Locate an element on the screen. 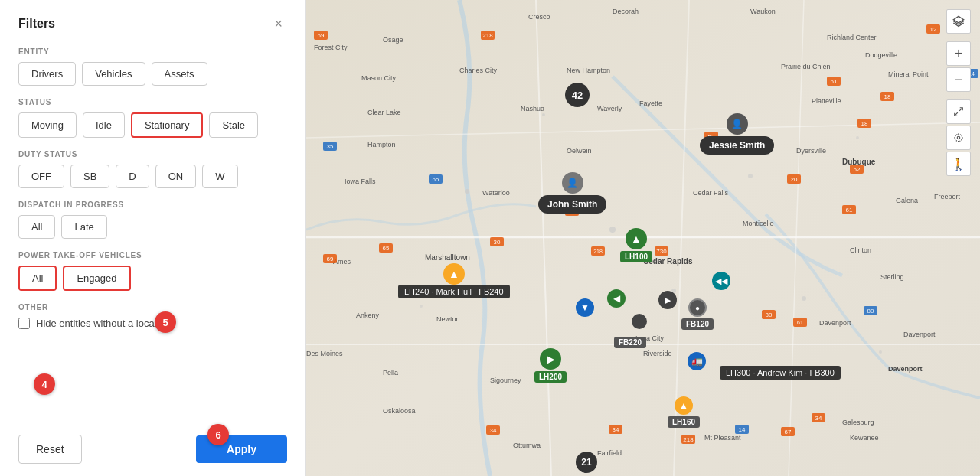  status-btn-stationary: Stationary is located at coordinates (167, 126).